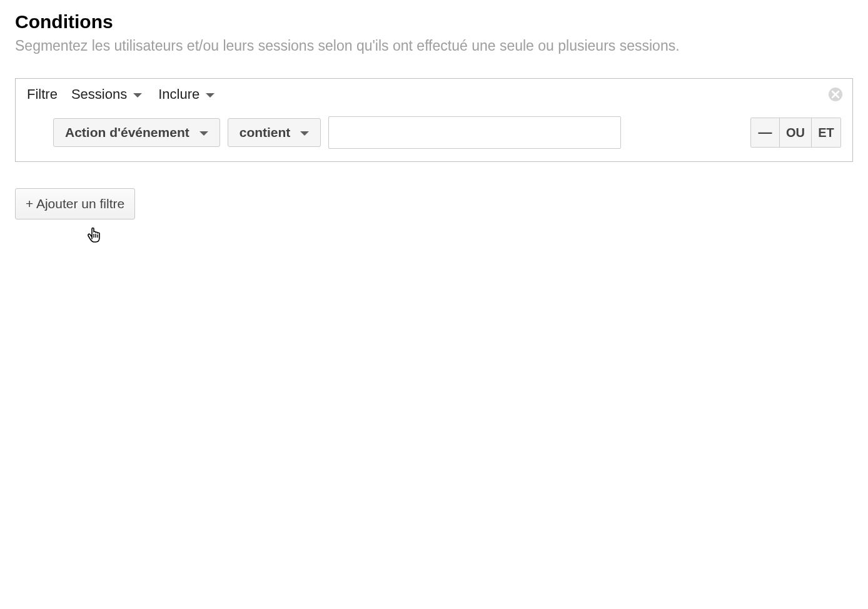 This screenshot has width=868, height=609. Describe the element at coordinates (795, 133) in the screenshot. I see `or-button: OU` at that location.